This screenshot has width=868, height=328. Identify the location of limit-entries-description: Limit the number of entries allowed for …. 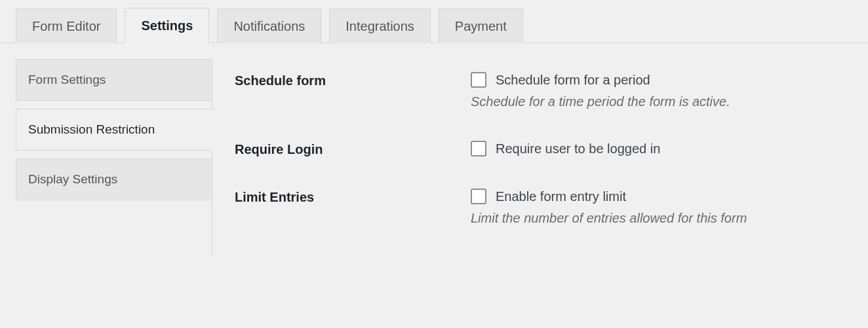
(661, 219).